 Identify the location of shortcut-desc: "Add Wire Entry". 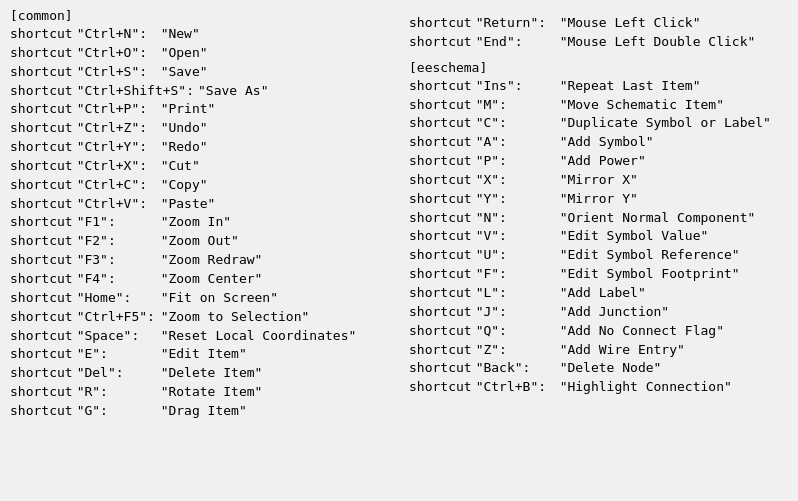
(622, 350).